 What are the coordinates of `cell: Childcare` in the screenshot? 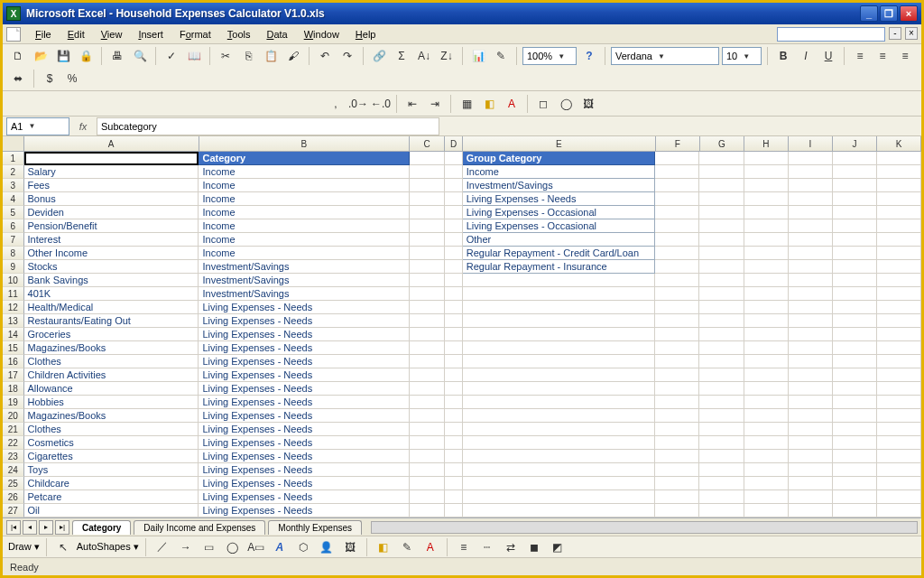 It's located at (112, 484).